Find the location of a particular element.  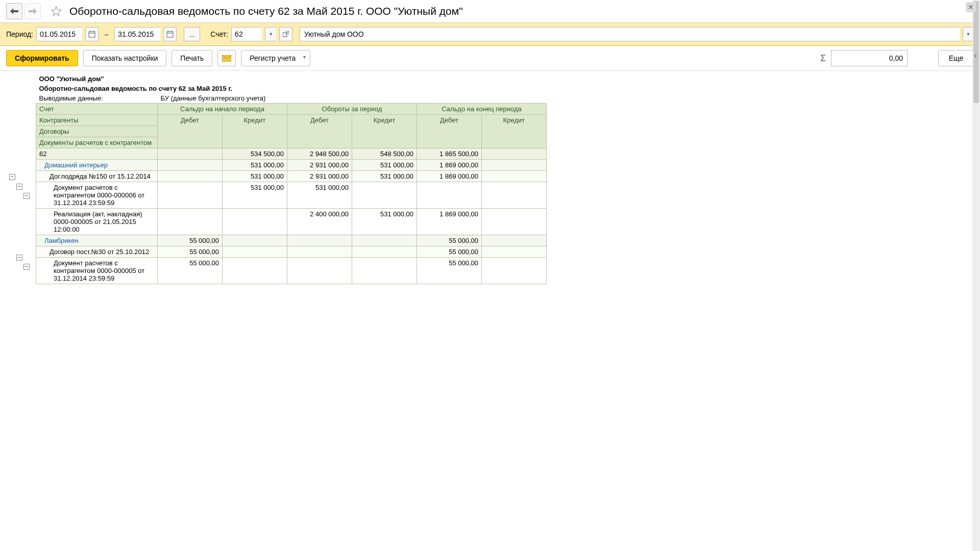

period-label: Период: is located at coordinates (19, 34).